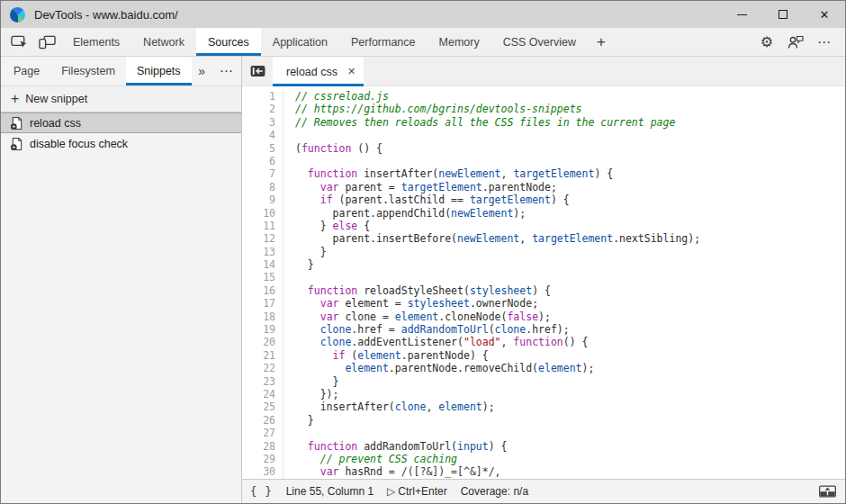 Image resolution: width=846 pixels, height=504 pixels. I want to click on snippet-item-label: disable focus check, so click(79, 144).